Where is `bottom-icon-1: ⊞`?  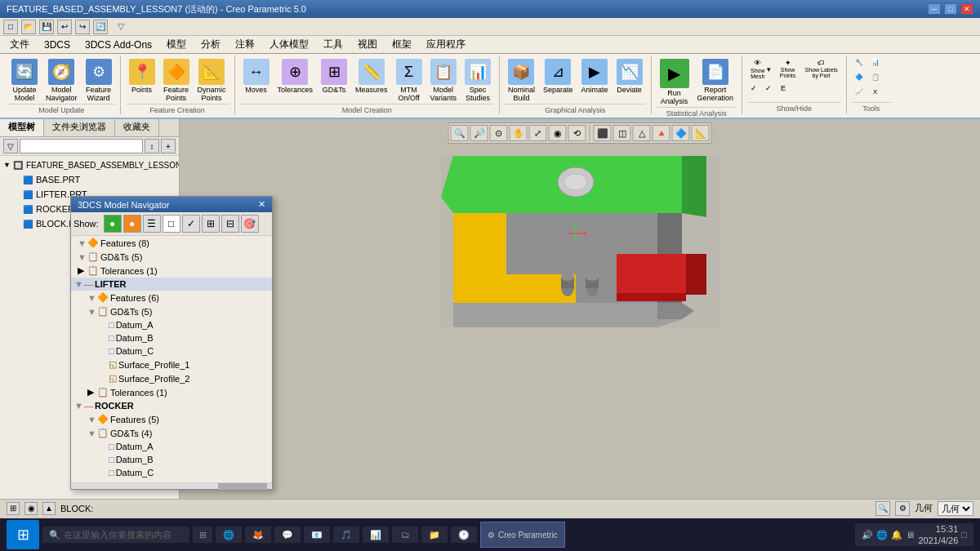
bottom-icon-1: ⊞ is located at coordinates (13, 509).